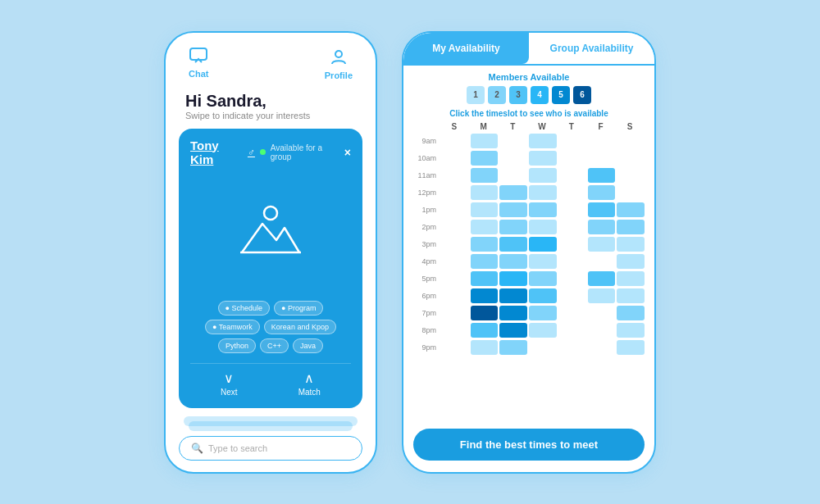 The image size is (820, 504). Describe the element at coordinates (339, 64) in the screenshot. I see `nav-profile: Profile` at that location.